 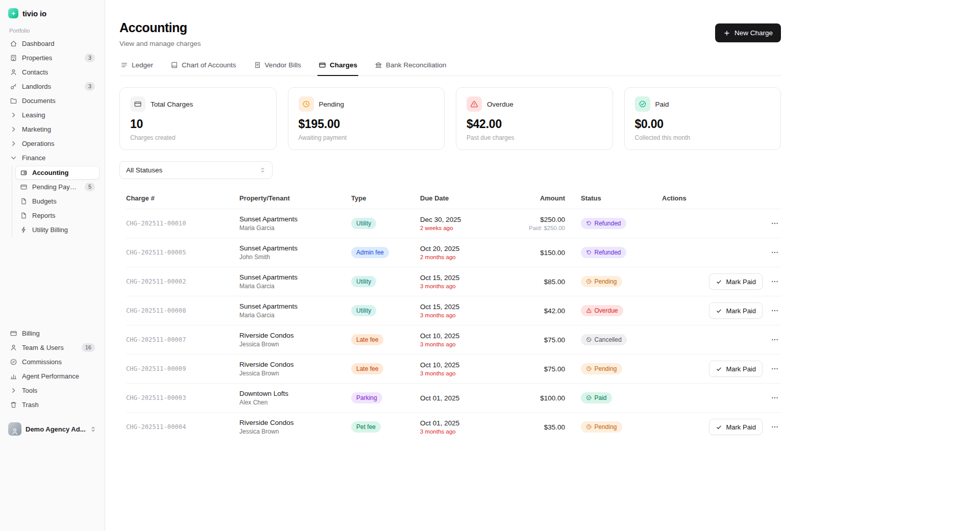 What do you see at coordinates (90, 87) in the screenshot?
I see `sidebar-item-badge: 3` at bounding box center [90, 87].